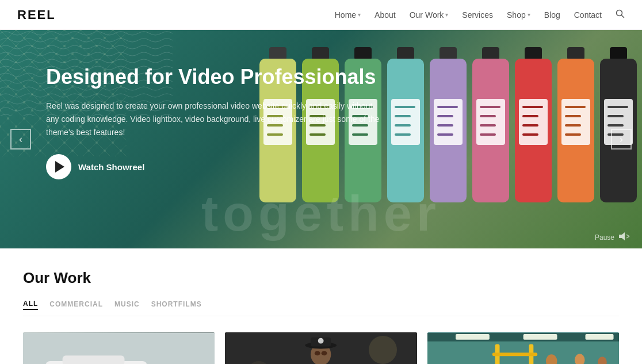 The height and width of the screenshot is (364, 642). Describe the element at coordinates (119, 348) in the screenshot. I see `card1-visual` at that location.